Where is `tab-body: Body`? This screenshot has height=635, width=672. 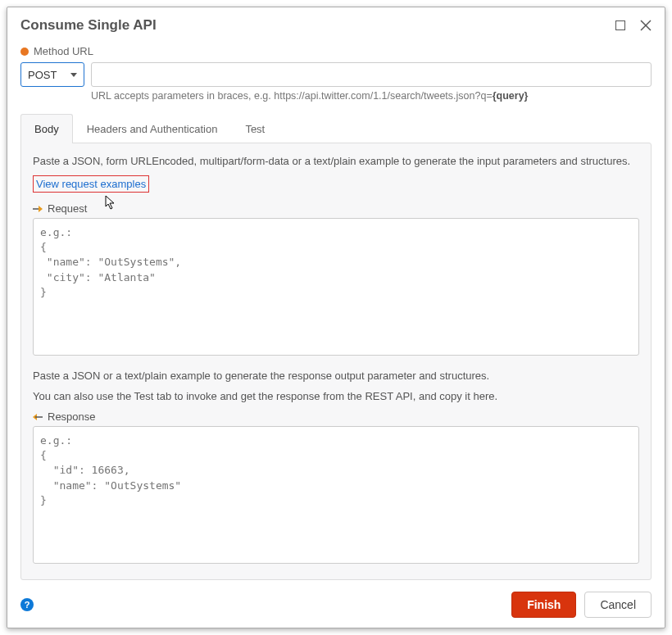
tab-body: Body is located at coordinates (47, 129).